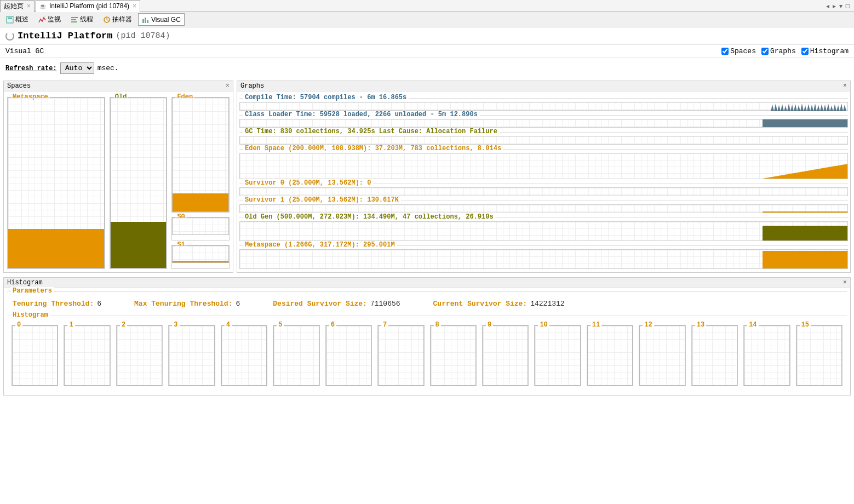 This screenshot has height=504, width=854. What do you see at coordinates (77, 68) in the screenshot?
I see `refresh-rate-select: Auto` at bounding box center [77, 68].